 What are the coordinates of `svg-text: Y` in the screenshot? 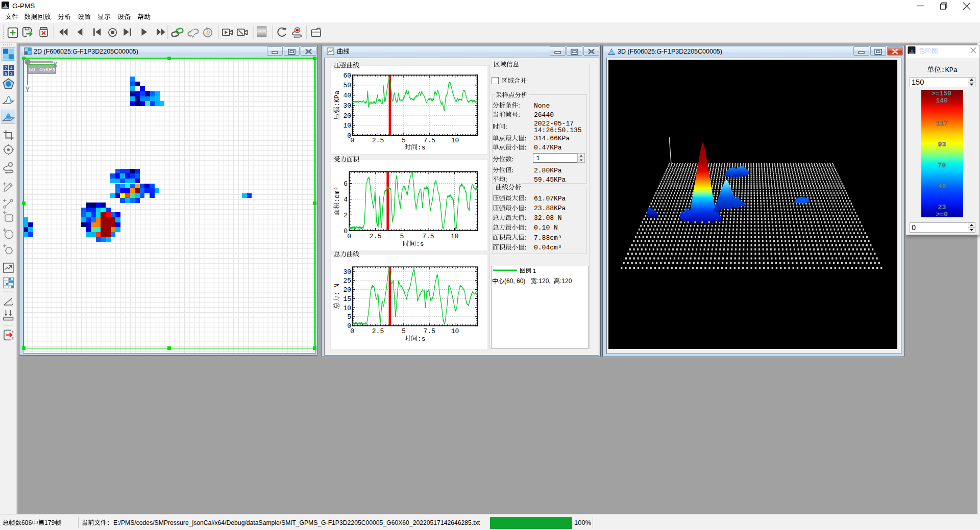 It's located at (28, 90).